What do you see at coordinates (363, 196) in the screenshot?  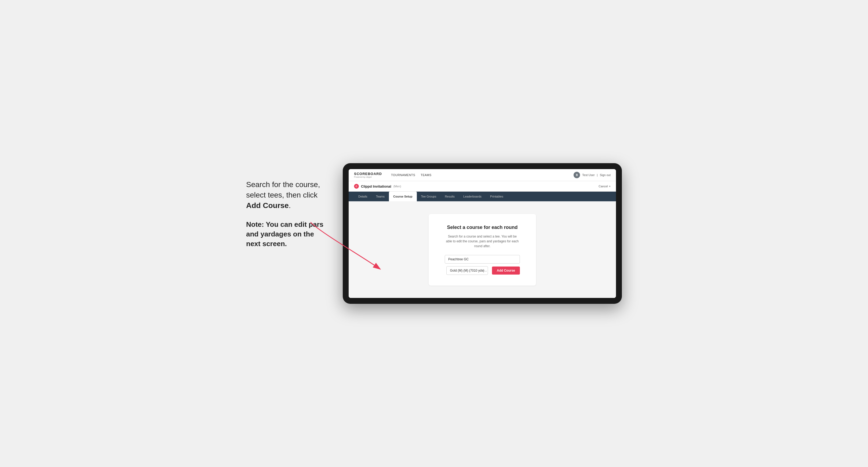 I see `tab-details: Details` at bounding box center [363, 196].